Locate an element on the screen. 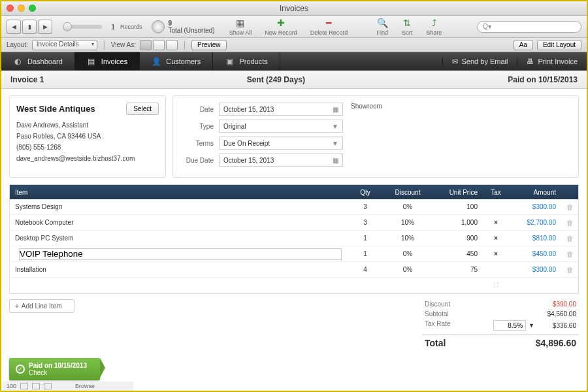  item-name: Systems Design is located at coordinates (178, 206).